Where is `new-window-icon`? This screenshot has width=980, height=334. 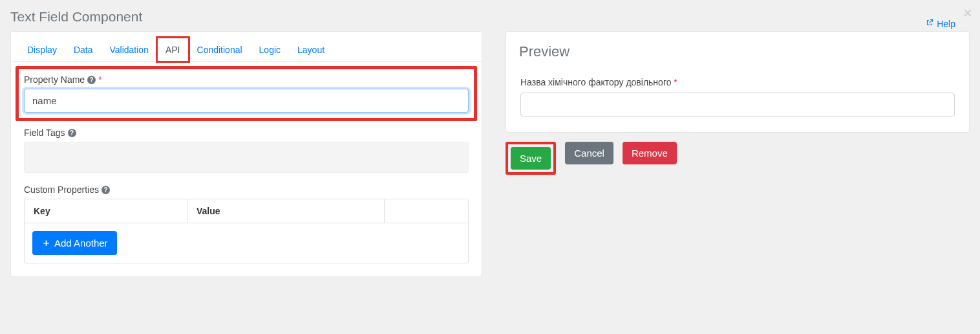
new-window-icon is located at coordinates (930, 23).